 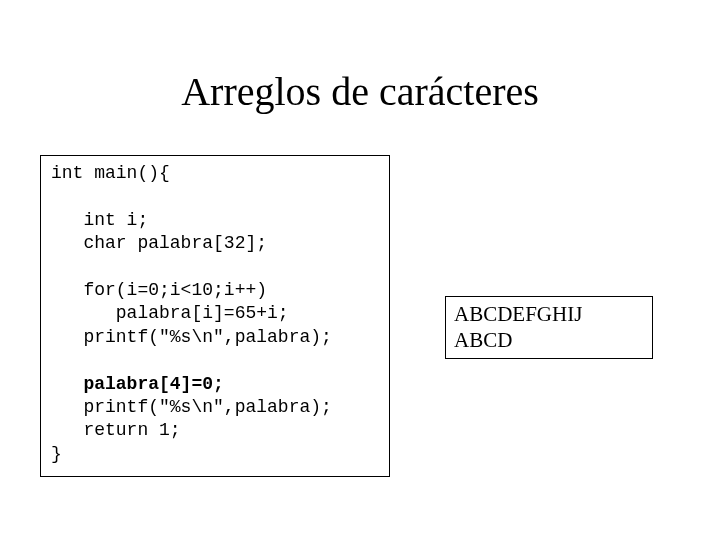 I want to click on output-line: ABCD, so click(x=483, y=340).